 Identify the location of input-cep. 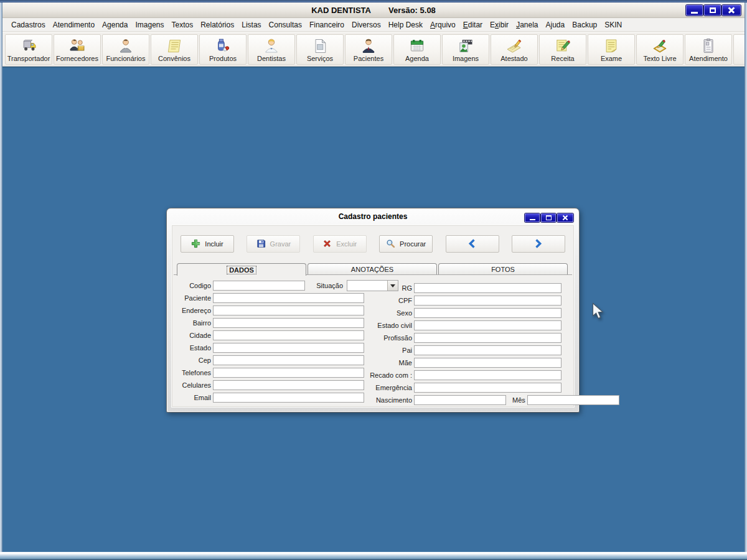
(289, 360).